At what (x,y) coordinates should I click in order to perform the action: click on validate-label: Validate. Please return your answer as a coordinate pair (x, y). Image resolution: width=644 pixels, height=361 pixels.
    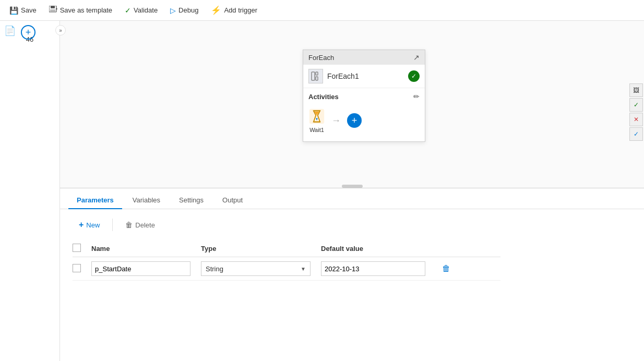
    Looking at the image, I should click on (146, 10).